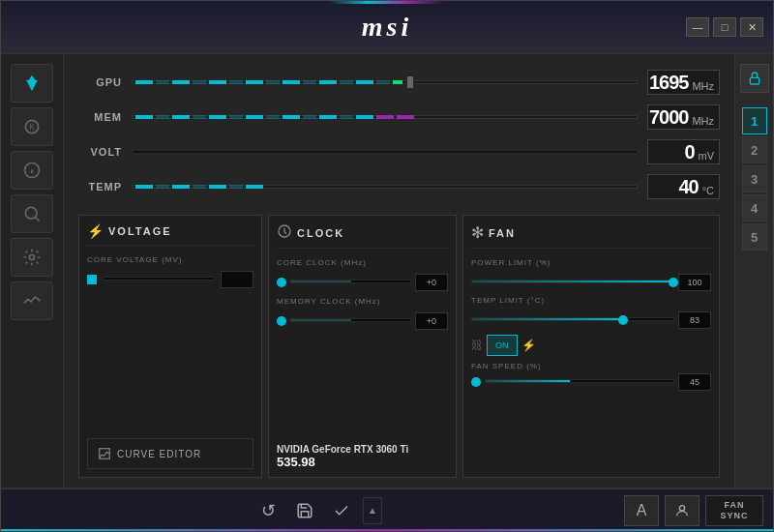 Image resolution: width=774 pixels, height=532 pixels. Describe the element at coordinates (237, 280) in the screenshot. I see `voltage-value-box` at that location.